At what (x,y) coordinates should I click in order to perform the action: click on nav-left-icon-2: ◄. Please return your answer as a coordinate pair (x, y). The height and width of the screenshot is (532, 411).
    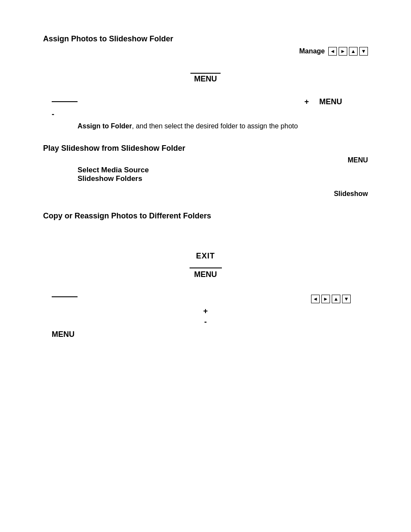
    Looking at the image, I should click on (315, 299).